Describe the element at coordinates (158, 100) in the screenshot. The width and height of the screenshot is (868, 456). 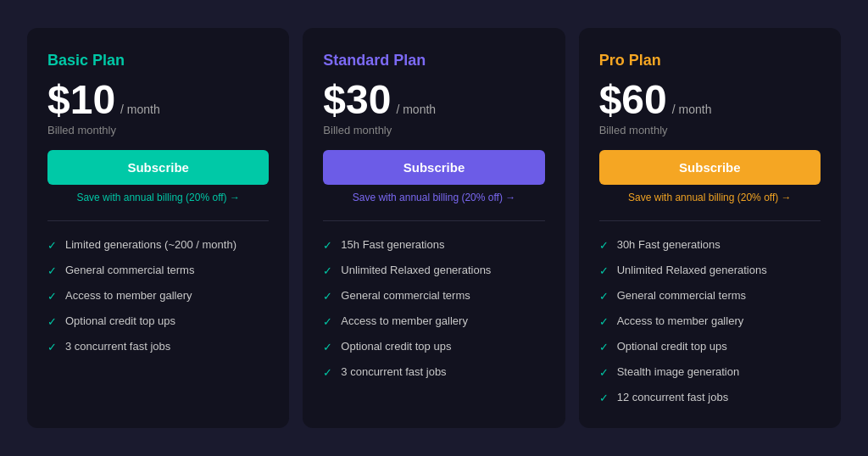
I see `price-row-basic: $10/ month` at that location.